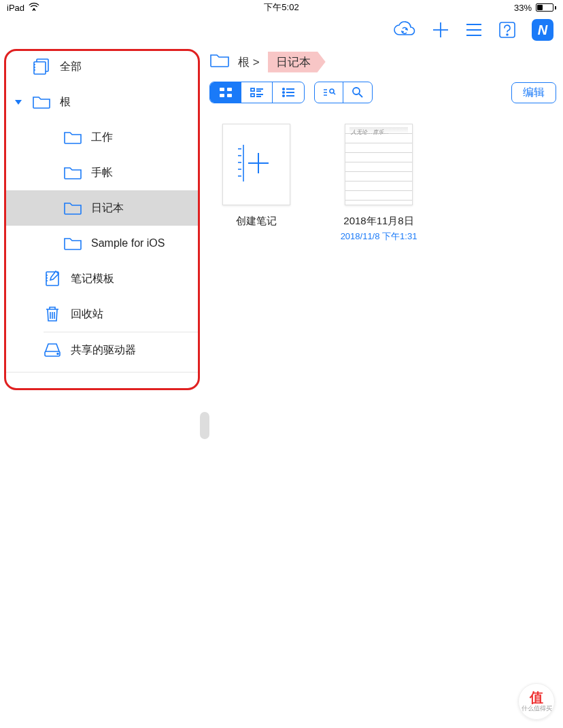  Describe the element at coordinates (536, 697) in the screenshot. I see `watermark-char: 值` at that location.